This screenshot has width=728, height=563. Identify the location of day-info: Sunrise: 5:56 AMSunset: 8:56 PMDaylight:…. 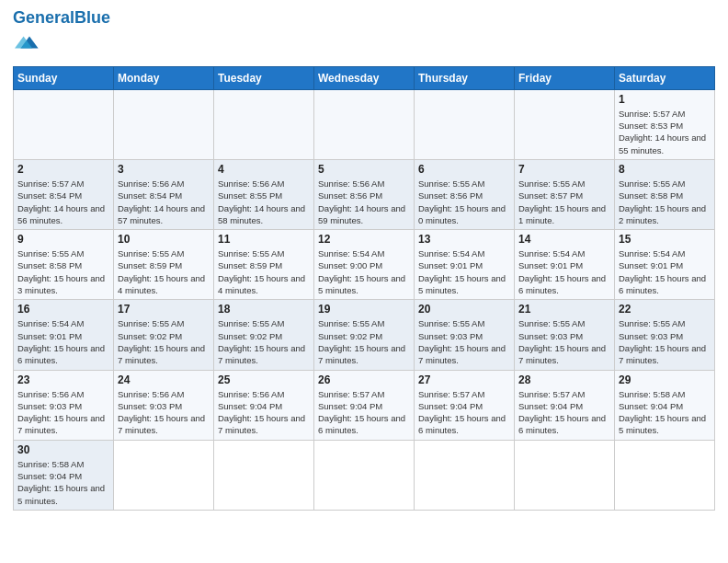
(364, 202).